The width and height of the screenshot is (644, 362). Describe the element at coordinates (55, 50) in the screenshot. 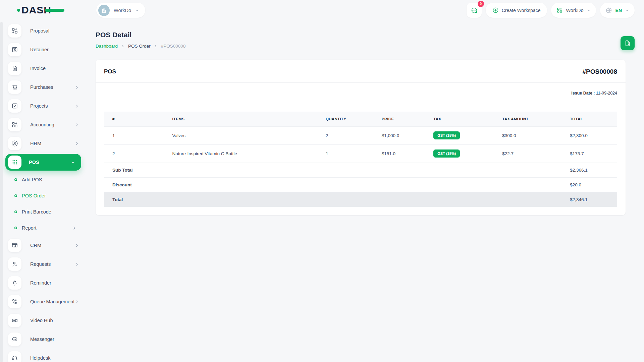

I see `sidebar-item-label: Retainer` at that location.